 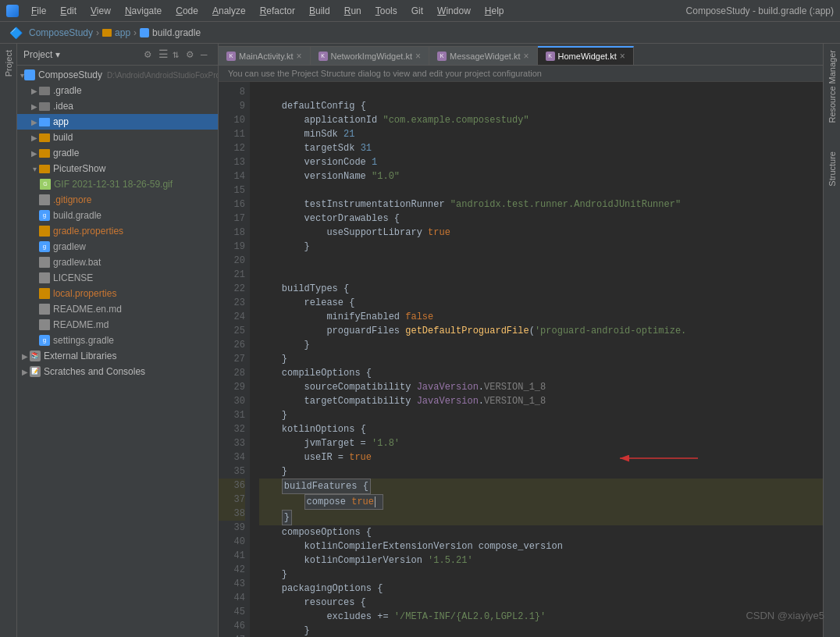 What do you see at coordinates (44, 137) in the screenshot?
I see `folder-icon` at bounding box center [44, 137].